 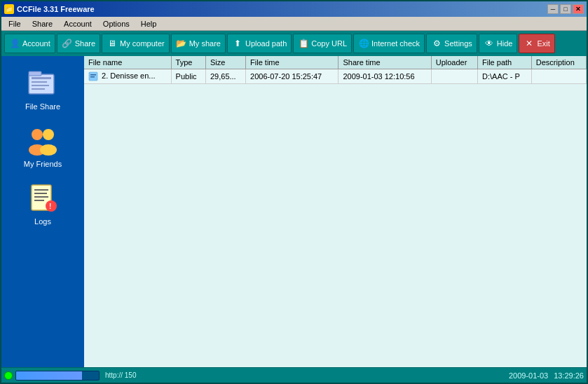 I want to click on internet-check-label: Internet check, so click(x=395, y=43).